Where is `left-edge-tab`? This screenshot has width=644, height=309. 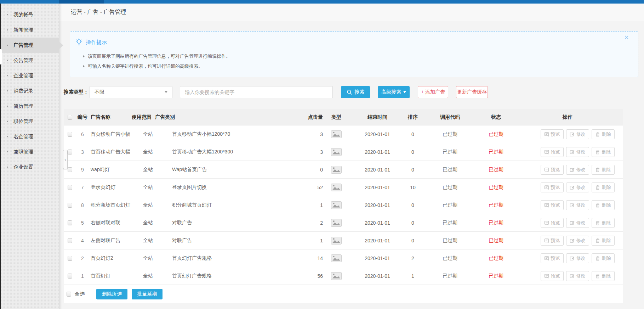 left-edge-tab is located at coordinates (1, 57).